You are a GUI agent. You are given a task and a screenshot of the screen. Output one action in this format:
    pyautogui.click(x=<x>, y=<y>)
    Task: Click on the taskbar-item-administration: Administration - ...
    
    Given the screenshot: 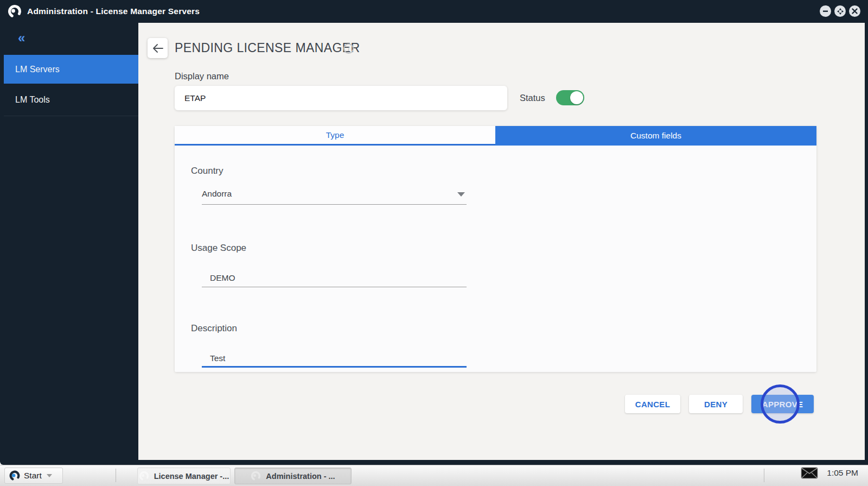 What is the action you would take?
    pyautogui.click(x=293, y=476)
    